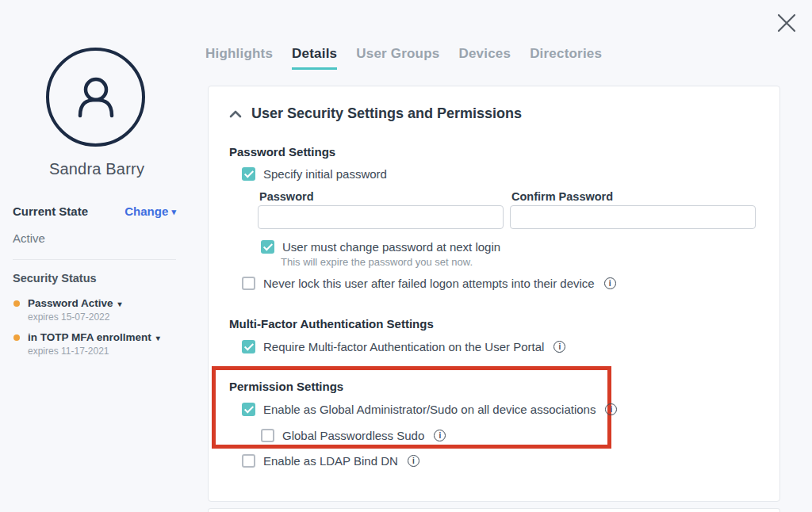  Describe the element at coordinates (108, 303) in the screenshot. I see `status-title: Password Active▾` at that location.